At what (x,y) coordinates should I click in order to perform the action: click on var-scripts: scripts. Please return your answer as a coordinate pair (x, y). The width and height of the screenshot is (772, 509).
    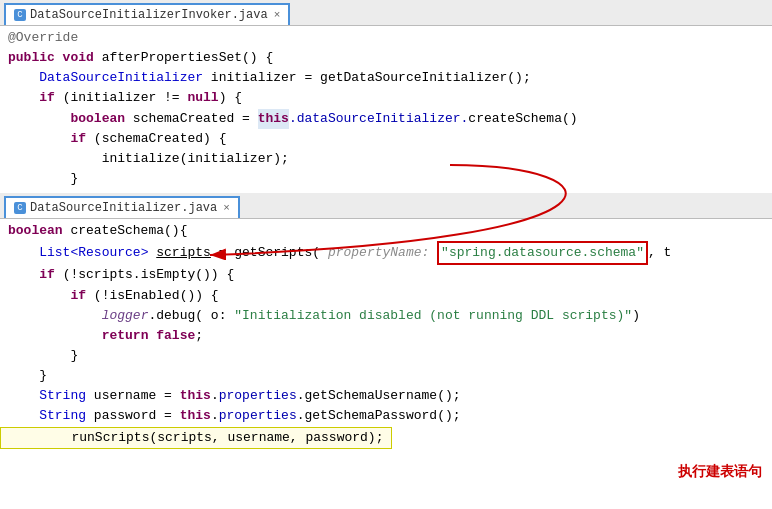
    Looking at the image, I should click on (184, 253).